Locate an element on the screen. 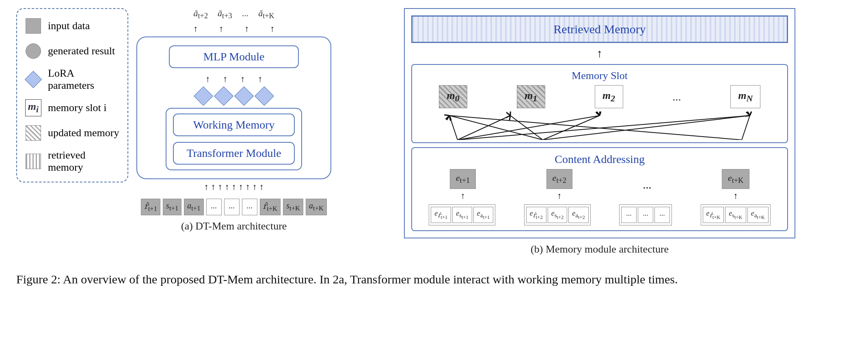 The height and width of the screenshot is (343, 868). retrieved-up-arrow: ↑ is located at coordinates (600, 54).